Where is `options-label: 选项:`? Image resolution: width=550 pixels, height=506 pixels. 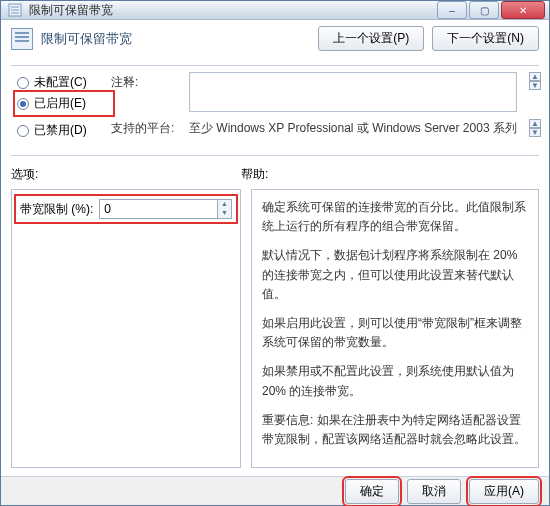
options-label: 选项: is located at coordinates (126, 174).